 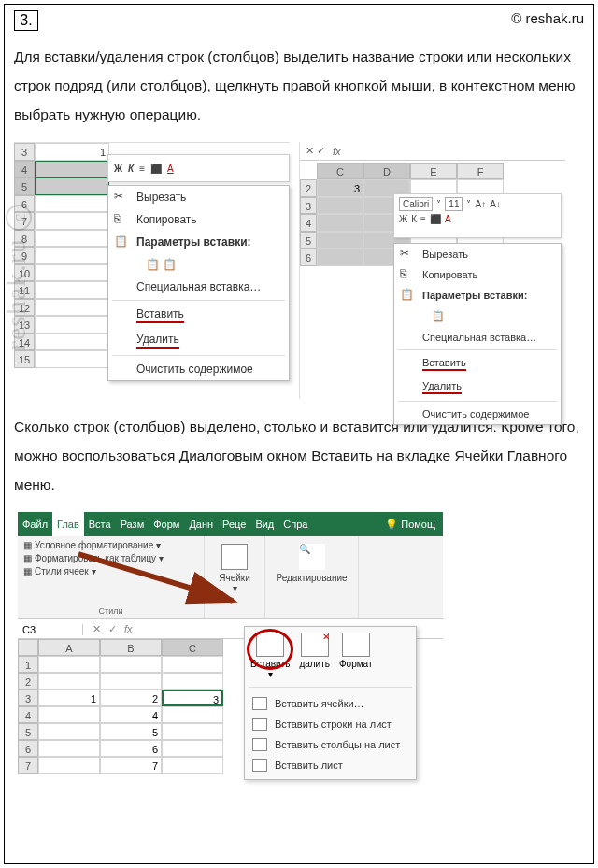 I want to click on ctx-copy: ⎘Копировать, so click(x=198, y=220).